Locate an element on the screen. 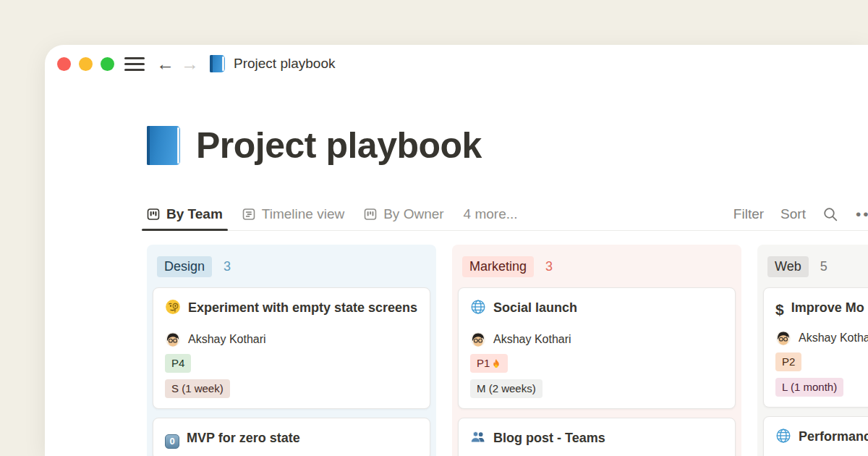 The image size is (868, 456). page-icon-blue-book is located at coordinates (163, 145).